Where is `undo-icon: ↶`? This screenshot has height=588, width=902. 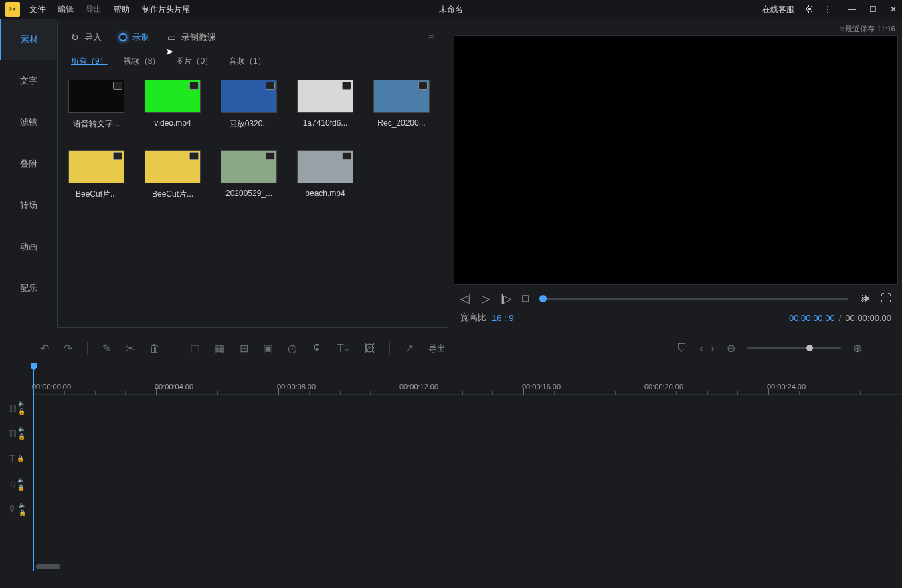 undo-icon: ↶ is located at coordinates (44, 348).